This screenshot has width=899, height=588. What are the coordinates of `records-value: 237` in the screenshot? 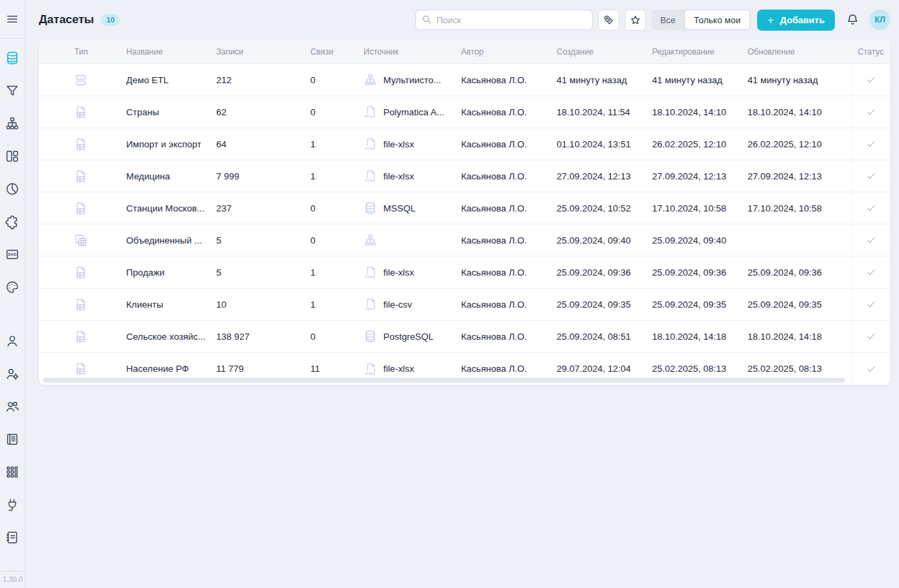 It's located at (263, 208).